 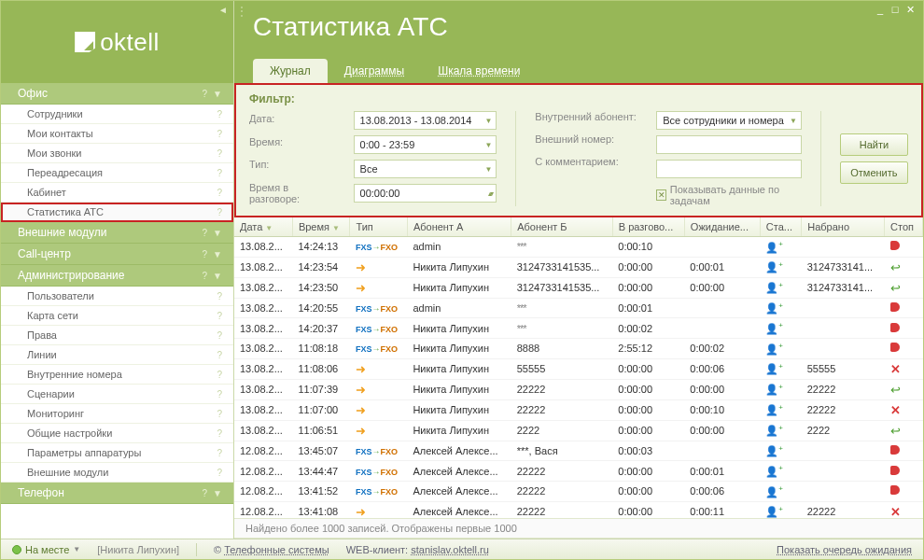 What do you see at coordinates (450, 550) in the screenshot?
I see `link-webclient: stanislav.oktell.ru` at bounding box center [450, 550].